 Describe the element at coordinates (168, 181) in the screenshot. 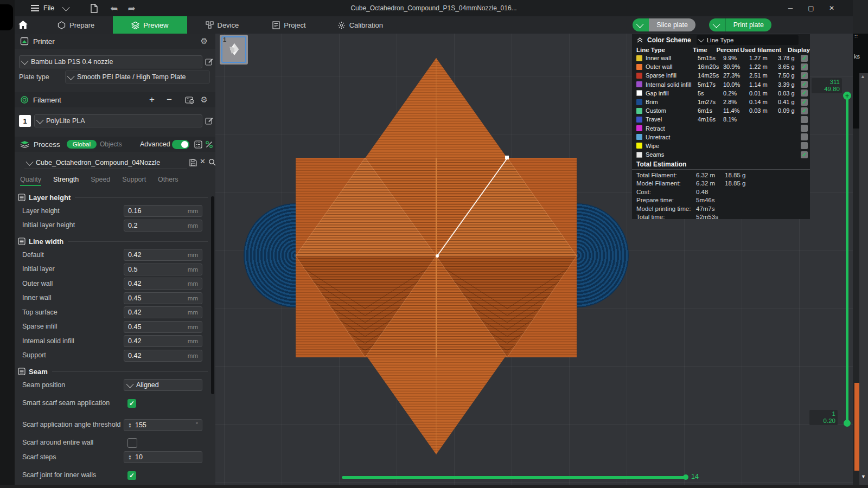

I see `param-tab-others: Others` at that location.